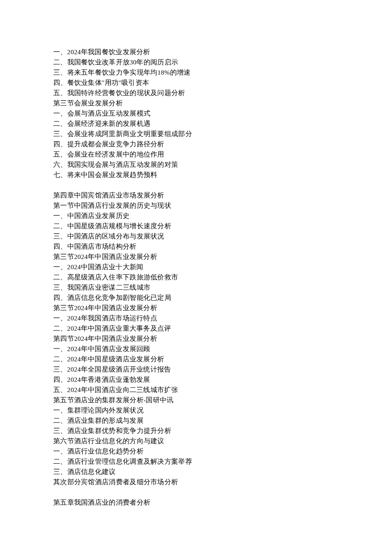  I want to click on toc-line: 三、酒店业集群优势和竞争力提升分析, so click(196, 431).